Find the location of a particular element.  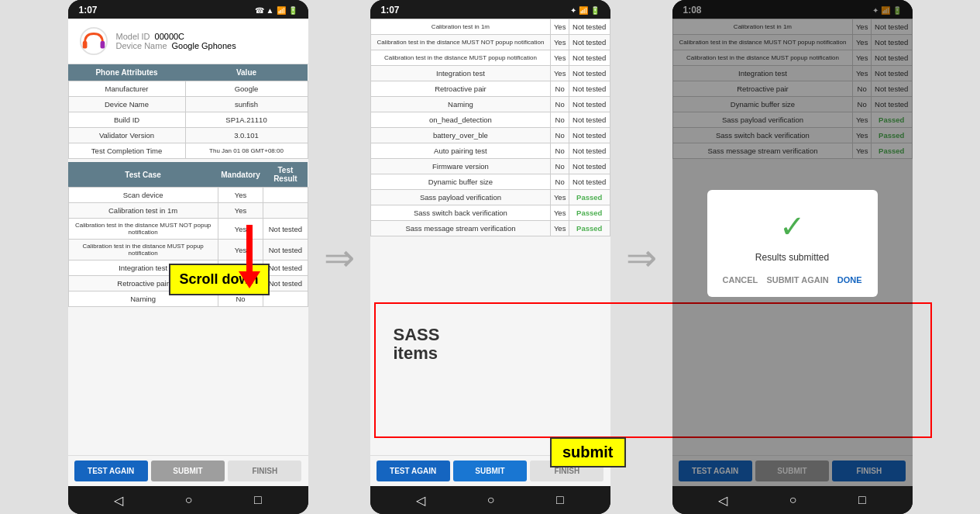

status-bar-1: 1:07 ☎ ▲ 📶 🔋 is located at coordinates (188, 9).